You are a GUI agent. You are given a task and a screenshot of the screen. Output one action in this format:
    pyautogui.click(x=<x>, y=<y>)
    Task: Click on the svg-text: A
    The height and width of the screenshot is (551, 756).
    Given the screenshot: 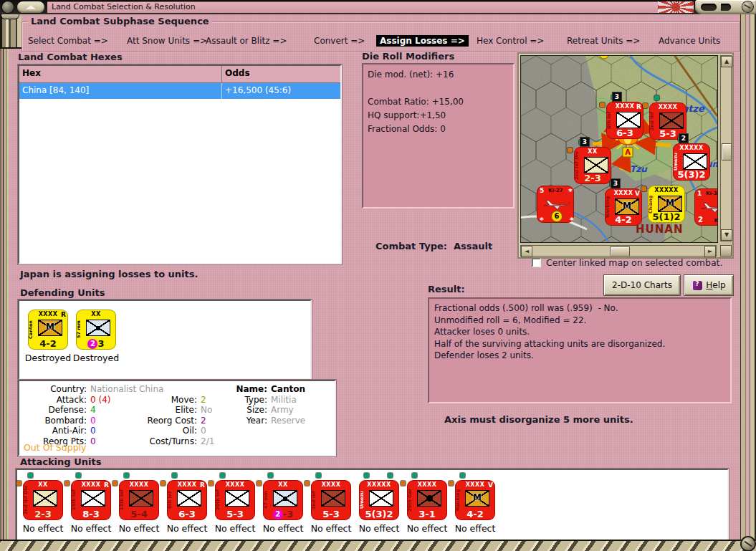 What is the action you would take?
    pyautogui.click(x=628, y=152)
    